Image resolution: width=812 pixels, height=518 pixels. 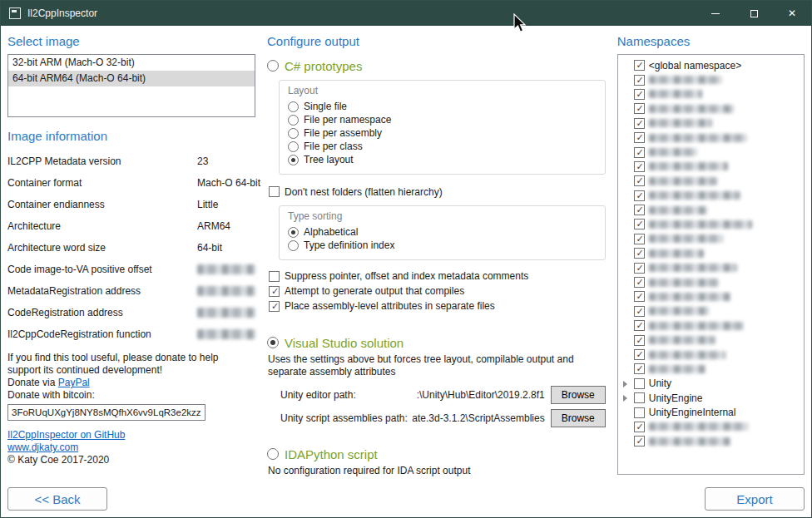 What do you see at coordinates (67, 435) in the screenshot?
I see `github-link: Il2CppInspector on GitHub` at bounding box center [67, 435].